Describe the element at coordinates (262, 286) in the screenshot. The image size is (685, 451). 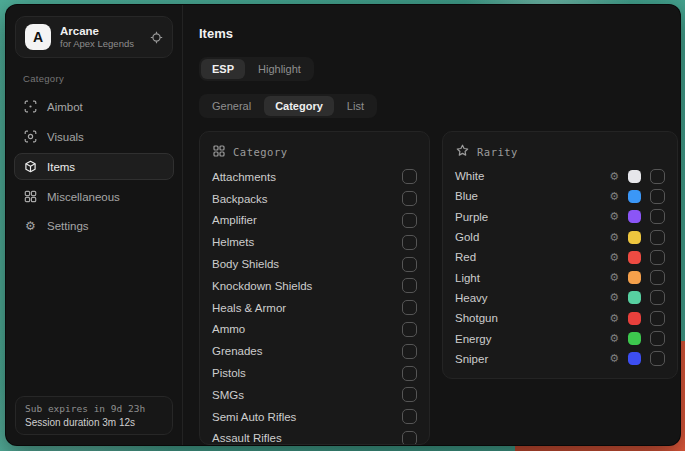
I see `category-row-label: Knockdown Shields` at that location.